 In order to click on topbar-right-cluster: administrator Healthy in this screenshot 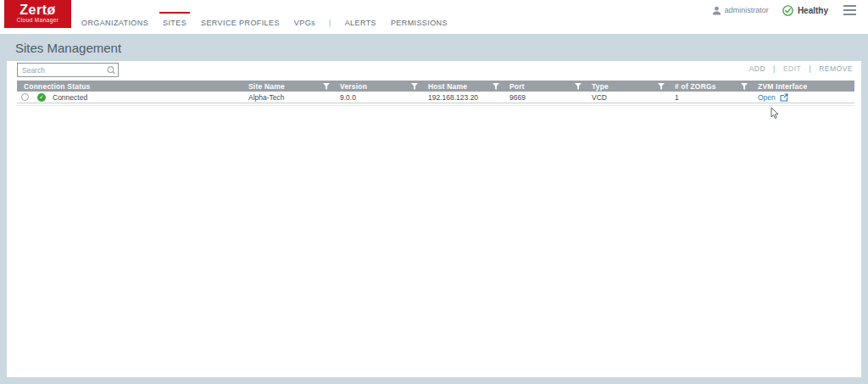, I will do `click(785, 10)`.